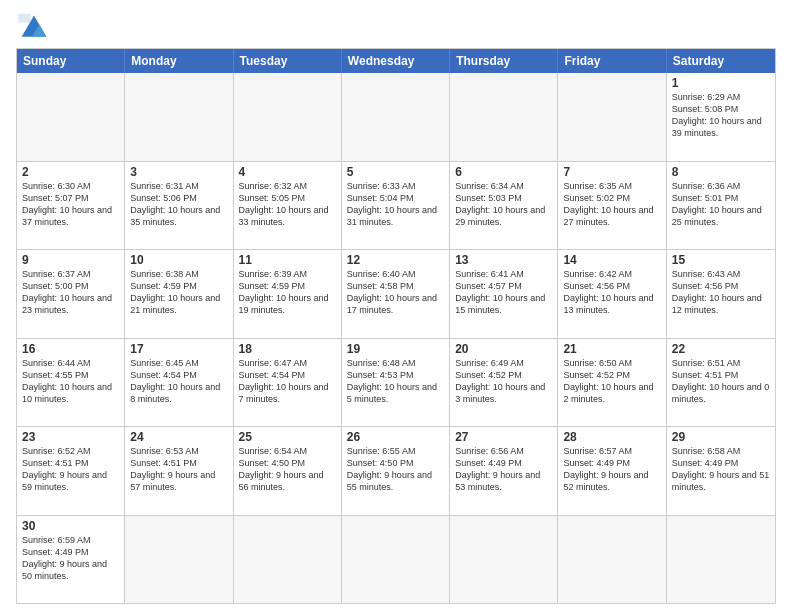 This screenshot has height=612, width=792. I want to click on day-info: Sunrise: 6:54 AM Sunset: 4:50 PM Dayligh…, so click(288, 470).